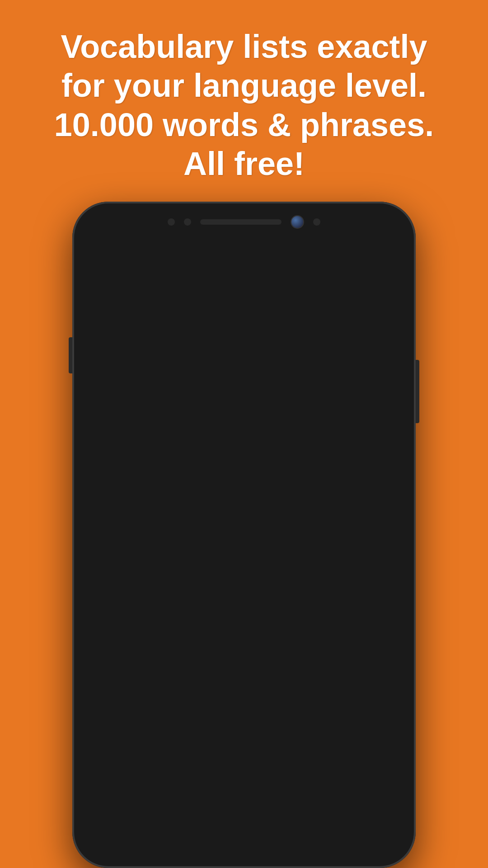 This screenshot has width=488, height=868. I want to click on section-travel: Travel phrases Basics, so click(244, 797).